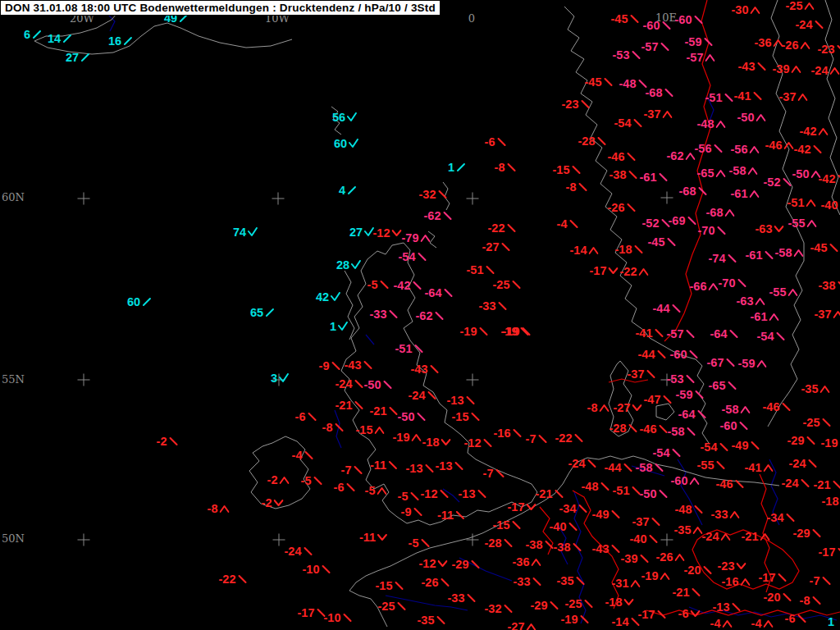 The height and width of the screenshot is (630, 840). I want to click on station-report: -13, so click(461, 400).